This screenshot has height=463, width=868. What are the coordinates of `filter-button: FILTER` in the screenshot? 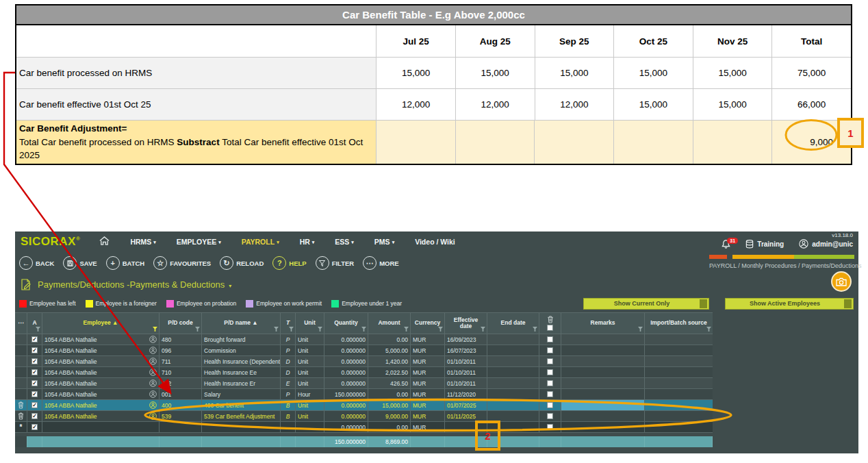 It's located at (335, 263).